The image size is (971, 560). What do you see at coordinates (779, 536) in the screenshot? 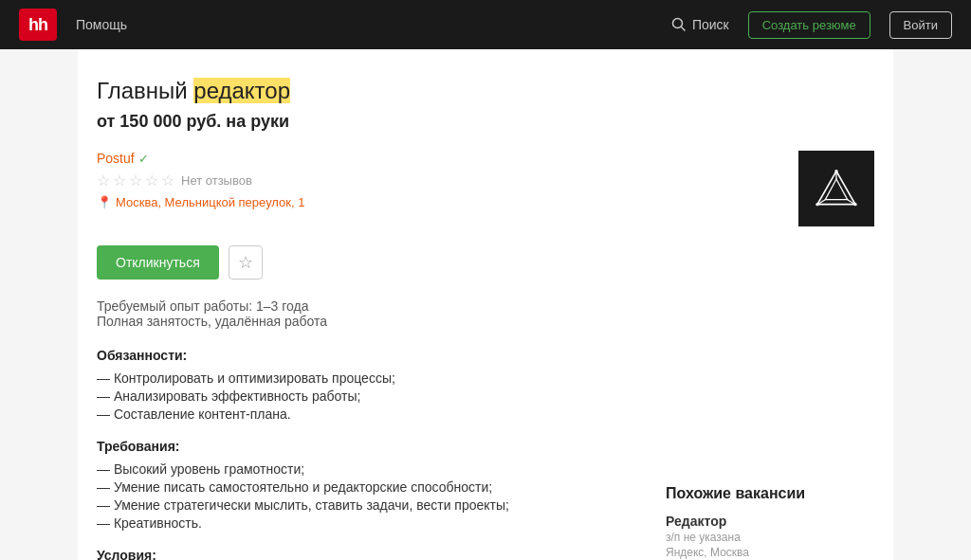
I see `sidebar-vacancy-0: Редактор з/п не указана Яндекс, Москва` at bounding box center [779, 536].